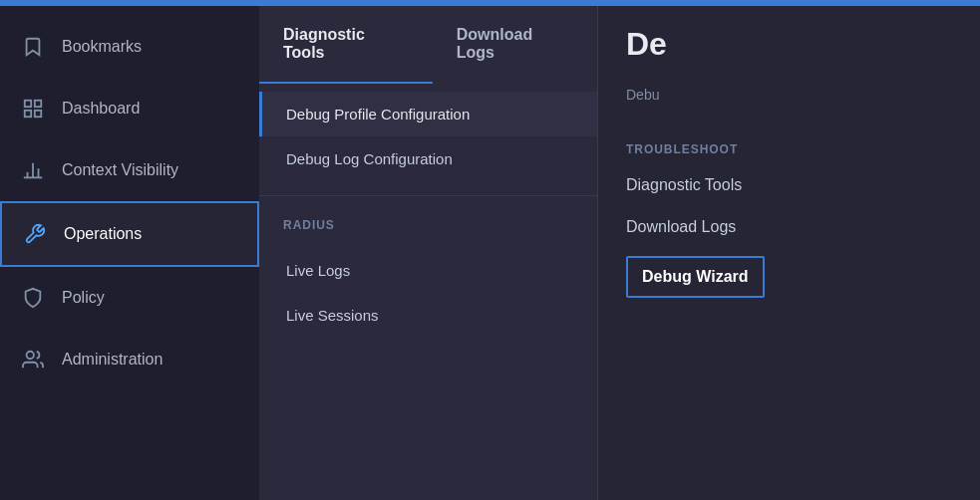 The image size is (980, 500). I want to click on panel-header: Diagnostic Tools Download Logs, so click(429, 45).